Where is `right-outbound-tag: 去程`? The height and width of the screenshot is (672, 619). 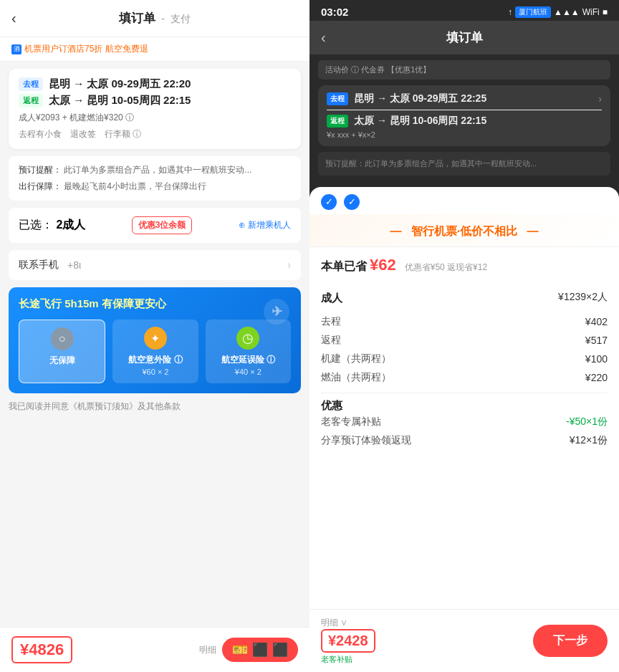
right-outbound-tag: 去程 is located at coordinates (337, 99).